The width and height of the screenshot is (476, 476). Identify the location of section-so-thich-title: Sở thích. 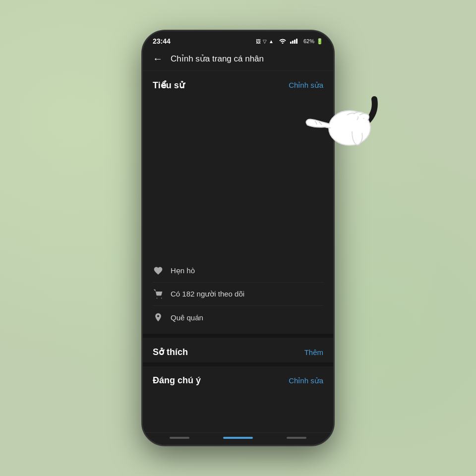
(171, 352).